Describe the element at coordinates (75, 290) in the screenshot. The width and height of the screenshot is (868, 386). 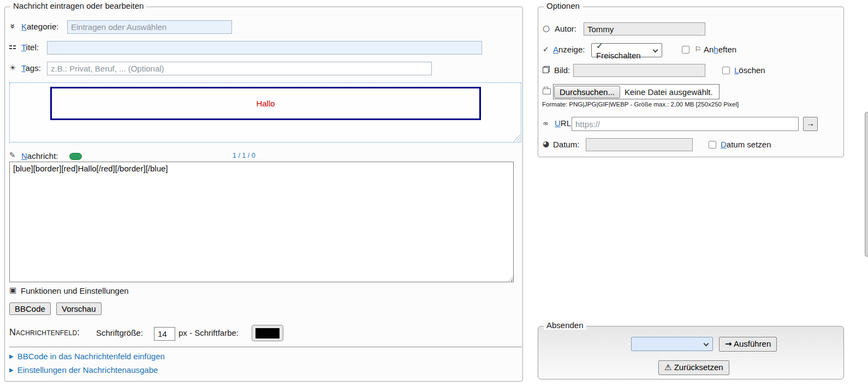
I see `functions-toggle-label: Funktionen und Einstellungen` at that location.